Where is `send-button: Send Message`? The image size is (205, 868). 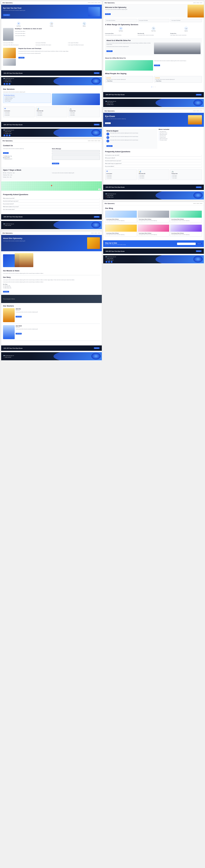
send-button: Send Message is located at coordinates (56, 164).